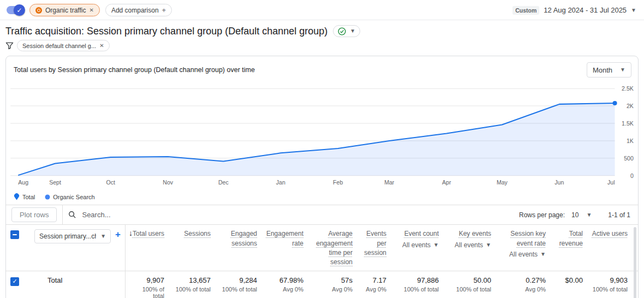 Image resolution: width=644 pixels, height=298 pixels. What do you see at coordinates (502, 182) in the screenshot?
I see `x-axis-label: May` at bounding box center [502, 182].